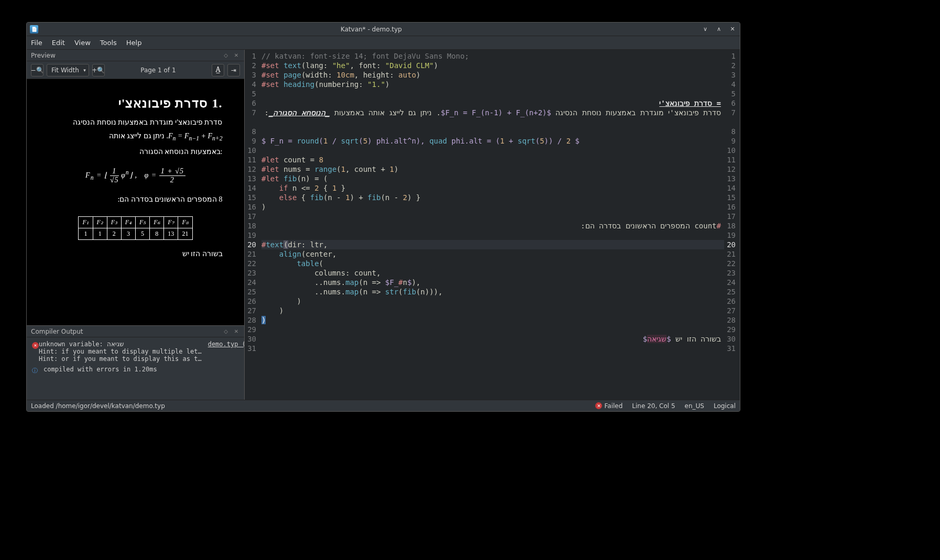 The height and width of the screenshot is (560, 940). I want to click on preview-panel-header: Preview ◇ ✕, so click(135, 56).